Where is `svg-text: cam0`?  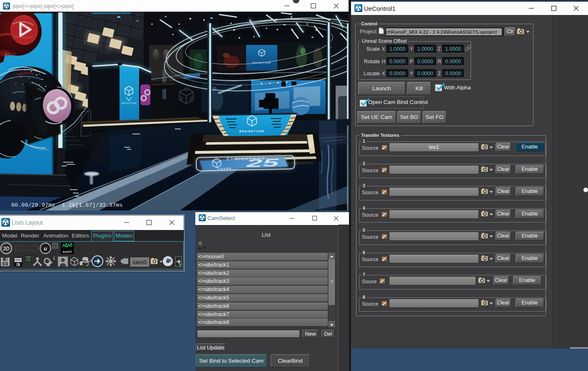
svg-text: cam0 is located at coordinates (139, 262).